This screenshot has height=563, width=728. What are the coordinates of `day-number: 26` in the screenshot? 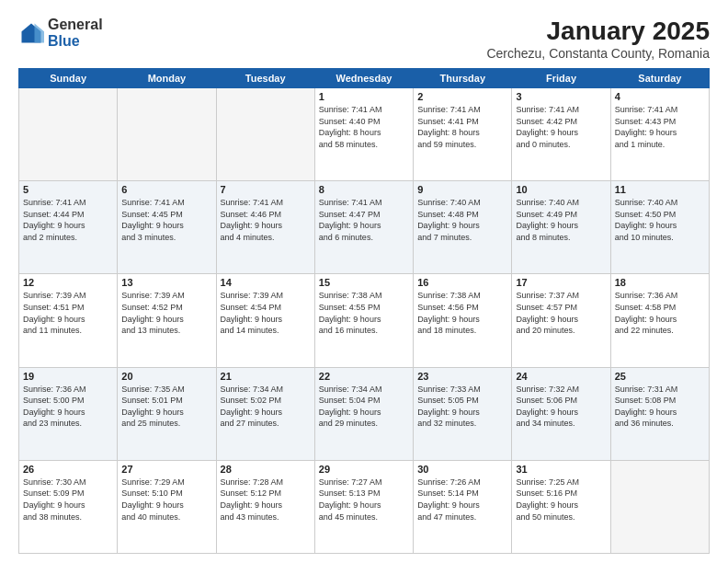 It's located at (68, 469).